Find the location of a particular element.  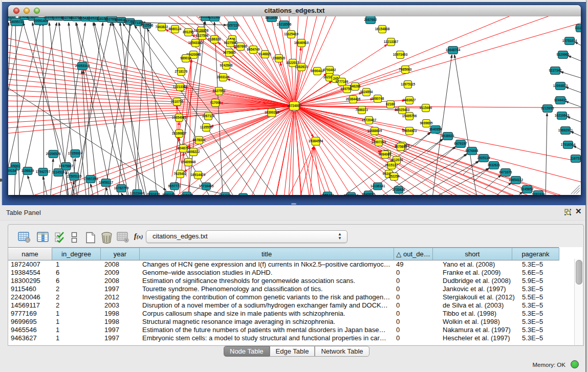

svg-text: 8186328 is located at coordinates (215, 39).